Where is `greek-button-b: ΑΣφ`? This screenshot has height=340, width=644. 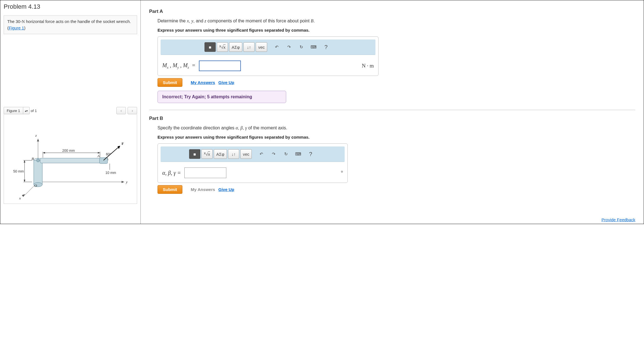 greek-button-b: ΑΣφ is located at coordinates (220, 154).